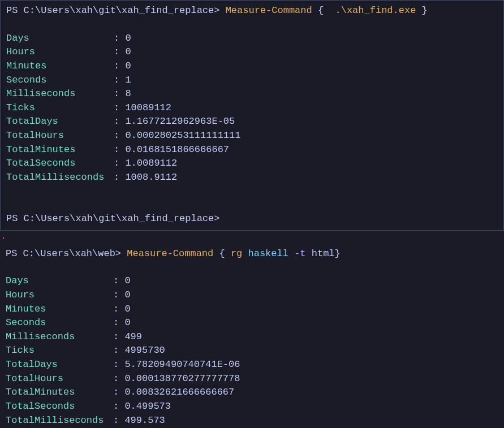  I want to click on prop-value: 499.573, so click(145, 421).